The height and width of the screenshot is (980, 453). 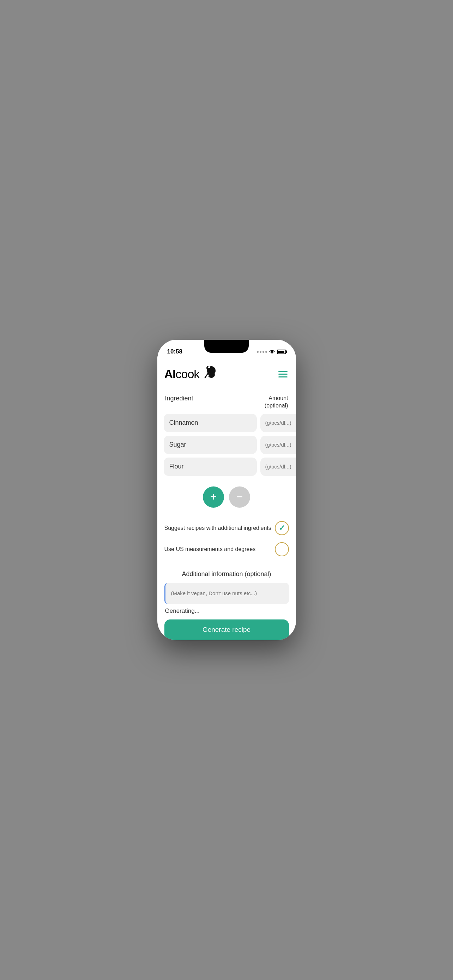 I want to click on generating-status: Generating..., so click(x=227, y=611).